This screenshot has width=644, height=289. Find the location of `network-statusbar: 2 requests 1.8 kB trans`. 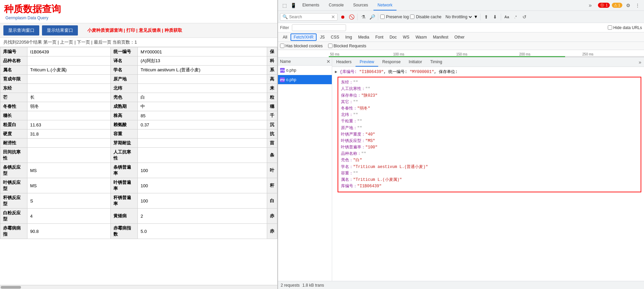

network-statusbar: 2 requests 1.8 kB trans is located at coordinates (461, 285).